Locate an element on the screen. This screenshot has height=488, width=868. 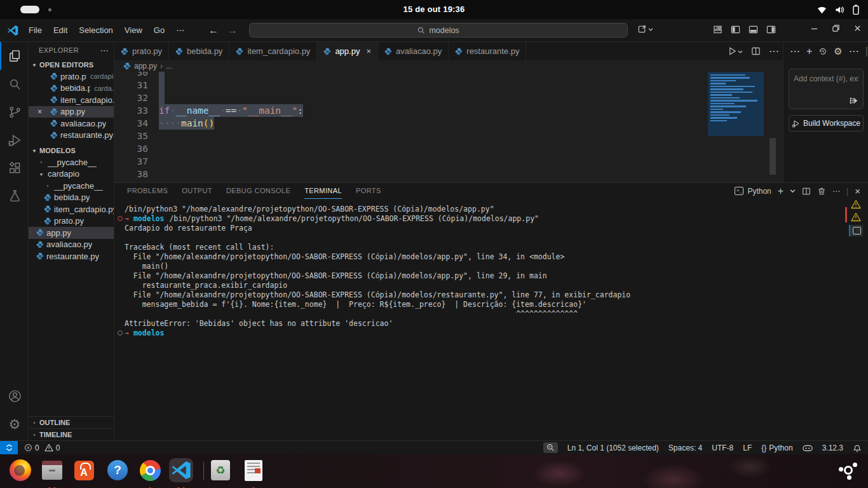
nav-forward-button: → is located at coordinates (233, 30).